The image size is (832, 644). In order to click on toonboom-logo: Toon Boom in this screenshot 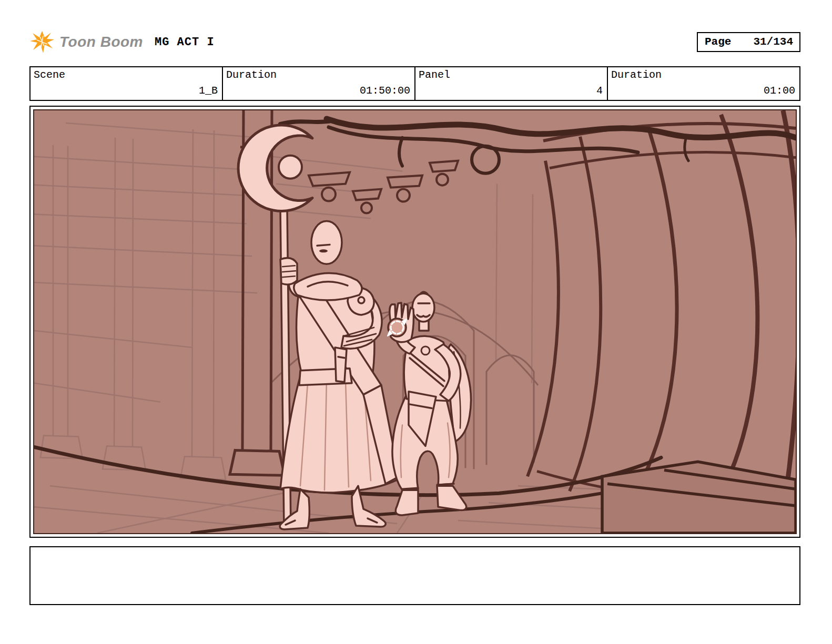, I will do `click(86, 42)`.